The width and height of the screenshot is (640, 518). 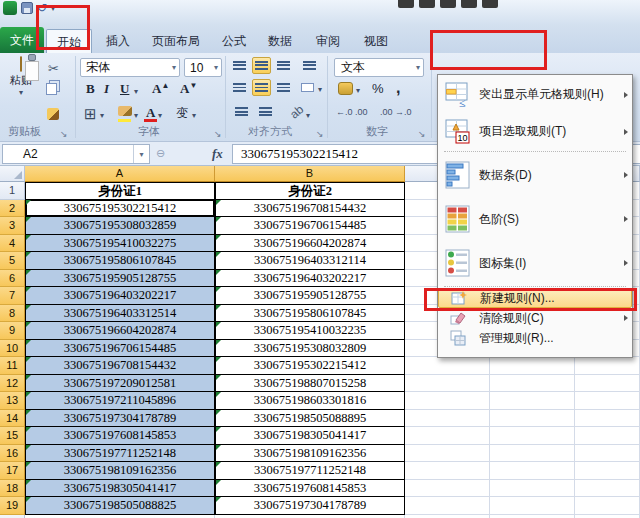 I want to click on menu-item-manage-rules: 管理规则(R)..., so click(x=535, y=338).